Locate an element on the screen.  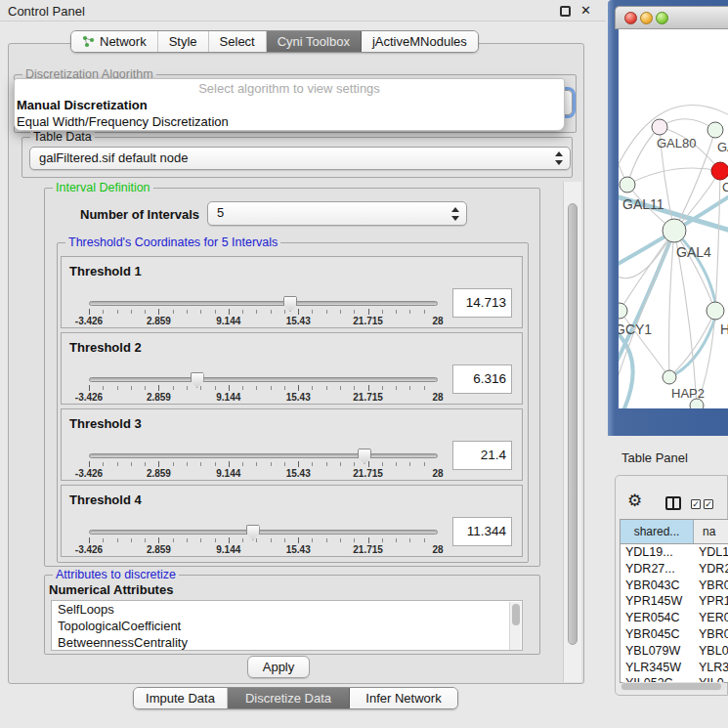
columns-icon is located at coordinates (673, 503).